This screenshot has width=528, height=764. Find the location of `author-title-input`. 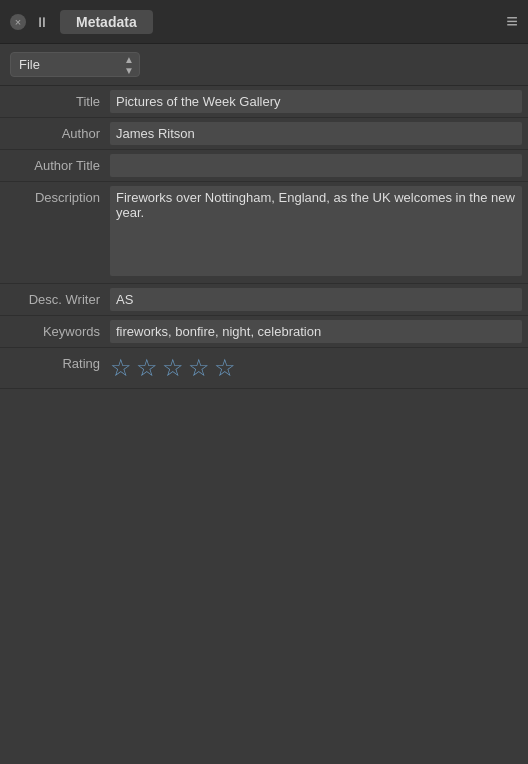

author-title-input is located at coordinates (316, 166).